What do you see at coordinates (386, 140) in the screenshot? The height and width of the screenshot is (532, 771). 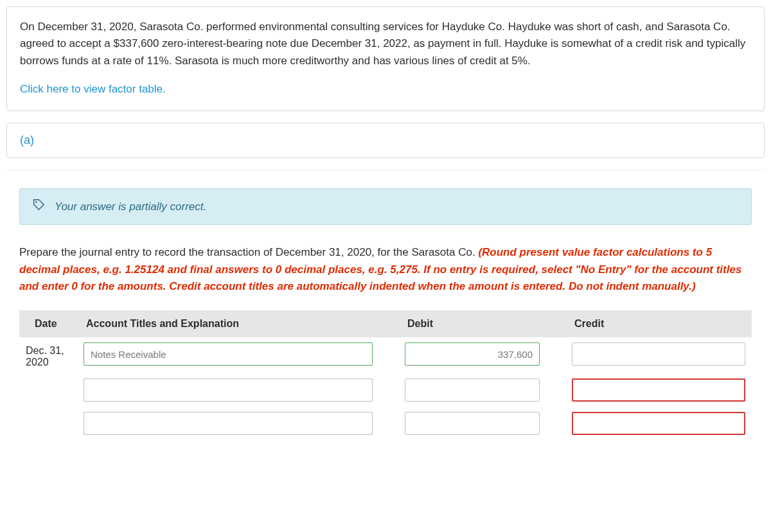 I see `part-header: (a)` at bounding box center [386, 140].